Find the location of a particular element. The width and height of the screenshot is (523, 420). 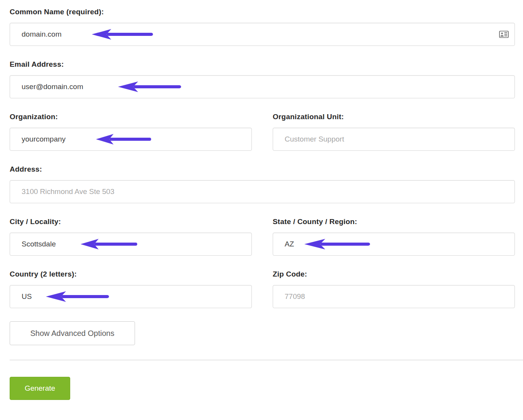

field-row-country-zip: Country (2 letters): Zip Code: is located at coordinates (262, 282).